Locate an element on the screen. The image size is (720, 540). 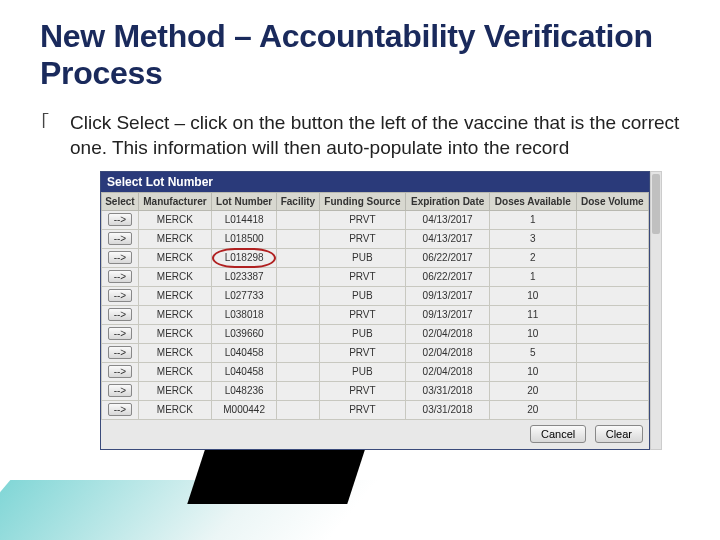
clear-button: Clear is located at coordinates (619, 434).